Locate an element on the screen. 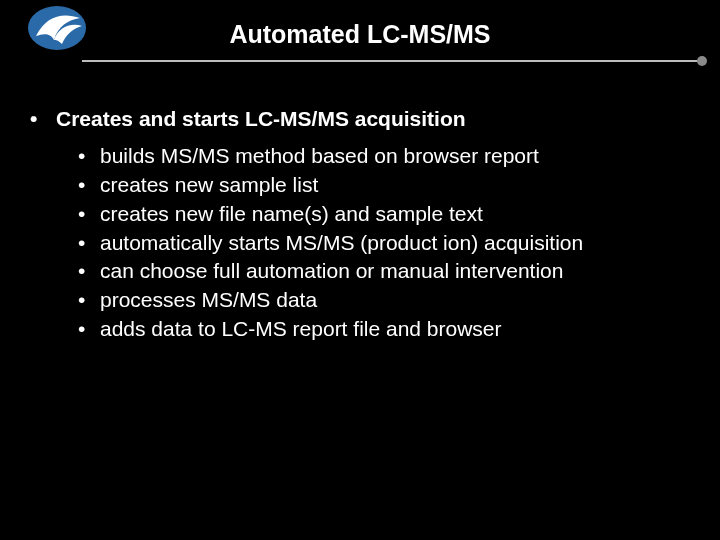 This screenshot has width=720, height=540. sub-bullet-text: automatically starts MS/MS (product ion)… is located at coordinates (342, 244).